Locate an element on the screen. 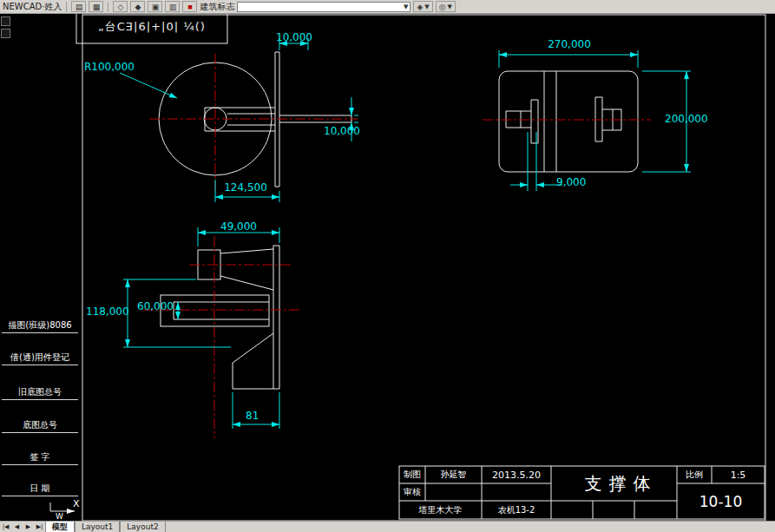  cell-date: 2013.5.20 is located at coordinates (516, 475).